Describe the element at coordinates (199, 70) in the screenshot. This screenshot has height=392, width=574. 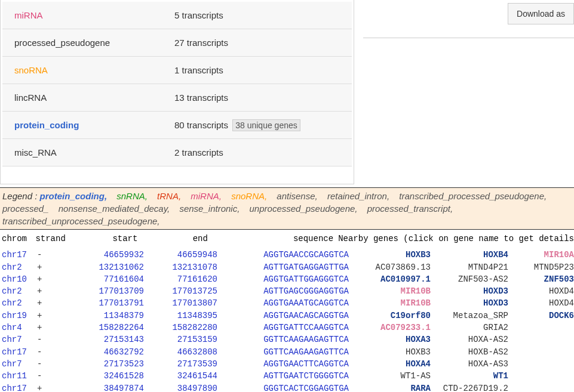
I see `biotype-count: 1 transcripts` at that location.